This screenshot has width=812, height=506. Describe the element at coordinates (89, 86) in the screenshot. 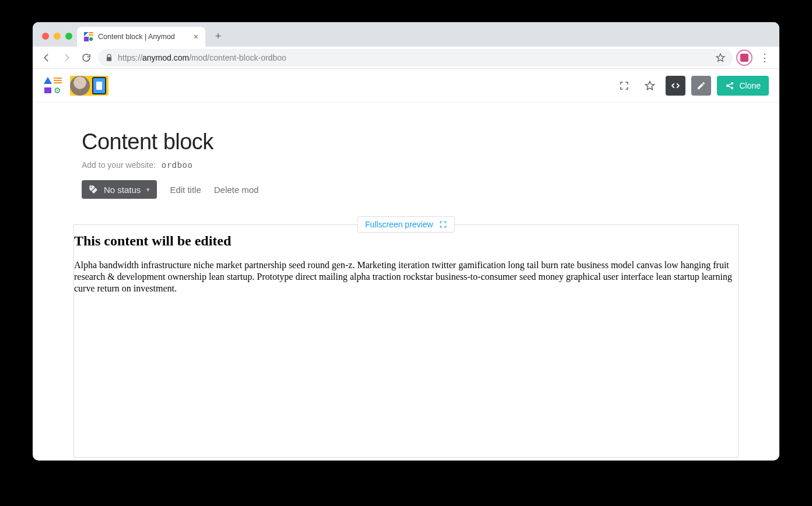

I see `account-switcher` at that location.